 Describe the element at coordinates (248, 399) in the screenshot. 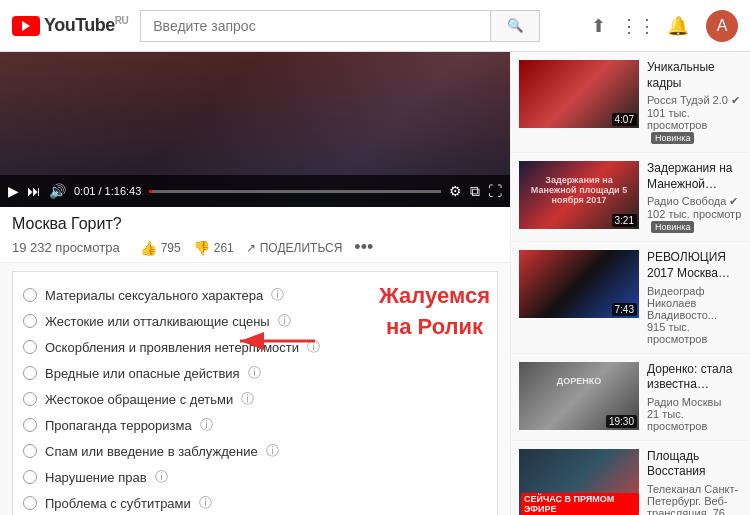

I see `info-icon-children: ⓘ` at that location.